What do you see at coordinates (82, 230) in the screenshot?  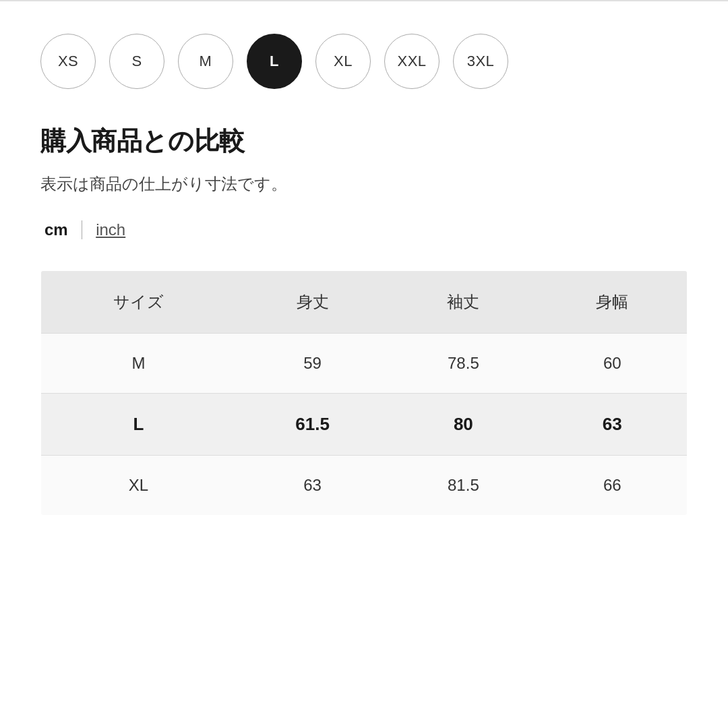 I see `unit-divider` at bounding box center [82, 230].